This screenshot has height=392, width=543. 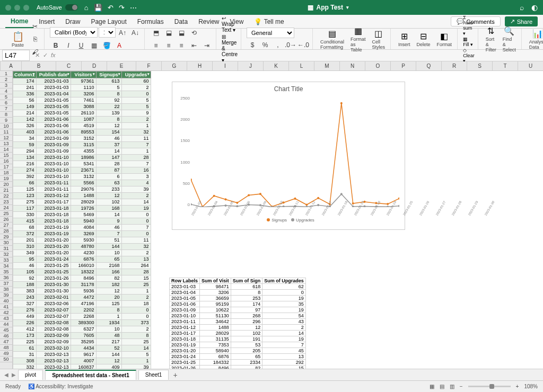 What do you see at coordinates (122, 7) in the screenshot?
I see `redo-icon: ↷` at bounding box center [122, 7].